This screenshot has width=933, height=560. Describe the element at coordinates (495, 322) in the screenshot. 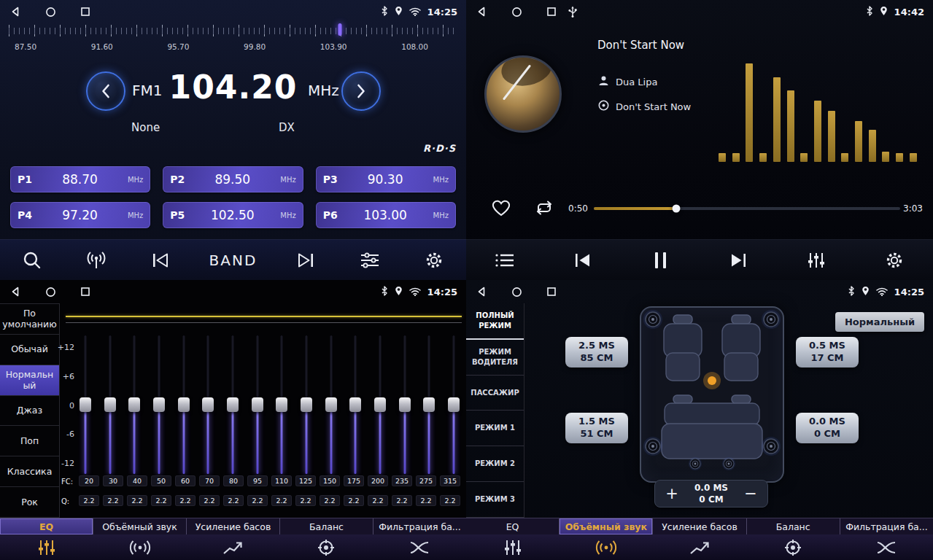

I see `surround-mode-item: ПОЛНЫЙ РЕЖИМ` at that location.